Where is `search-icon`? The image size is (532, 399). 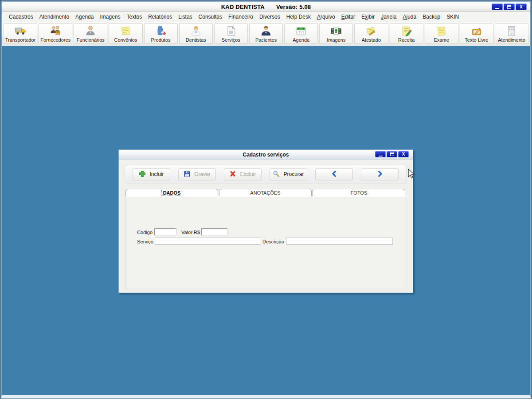
search-icon is located at coordinates (276, 175).